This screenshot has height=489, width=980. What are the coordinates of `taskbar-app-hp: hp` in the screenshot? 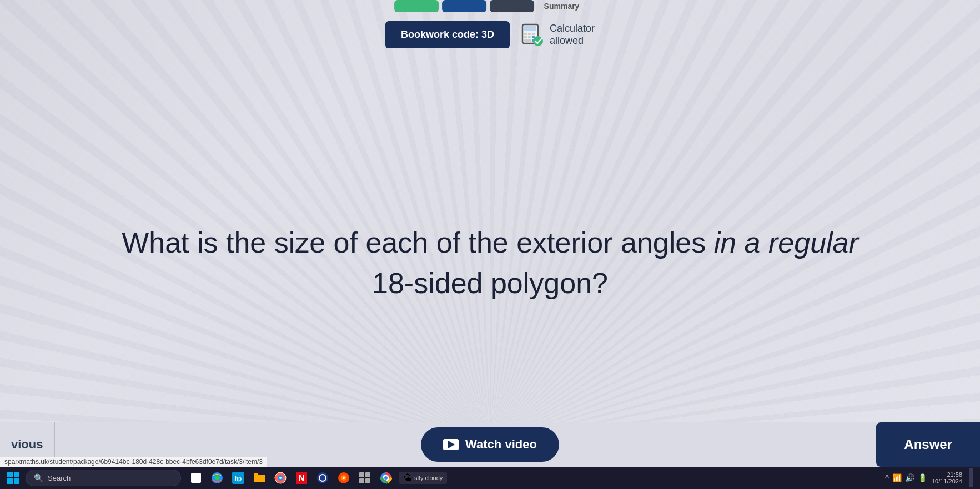 It's located at (238, 478).